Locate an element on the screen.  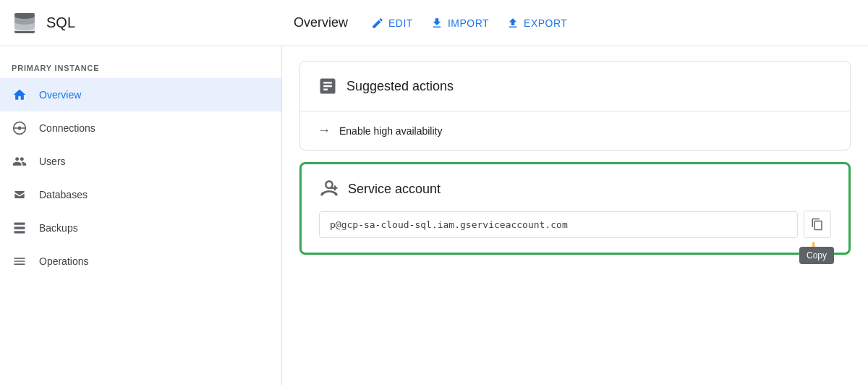
high-availability-item: → Enable high availability is located at coordinates (575, 130).